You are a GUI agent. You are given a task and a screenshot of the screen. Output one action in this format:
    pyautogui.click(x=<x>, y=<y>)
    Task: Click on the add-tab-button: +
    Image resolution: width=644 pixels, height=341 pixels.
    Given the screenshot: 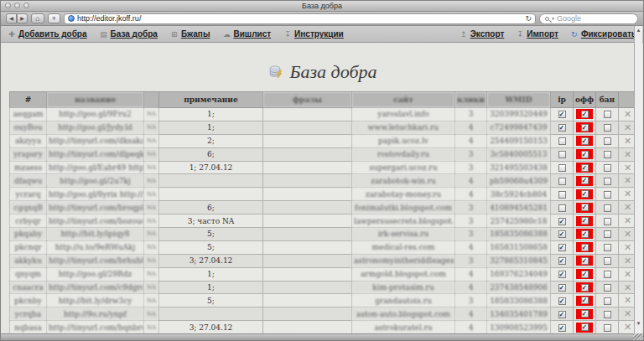 What is the action you would take?
    pyautogui.click(x=54, y=18)
    